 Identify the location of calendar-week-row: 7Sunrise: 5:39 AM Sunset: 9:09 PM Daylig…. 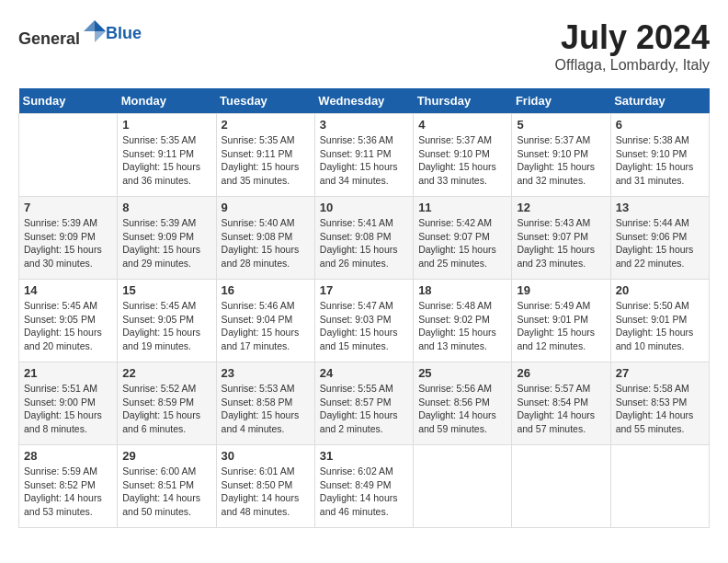
(364, 238).